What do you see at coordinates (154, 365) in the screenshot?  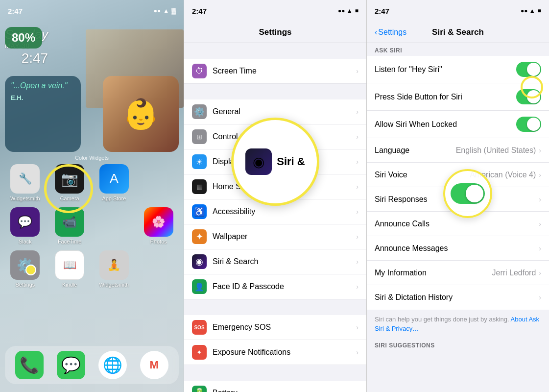 I see `dock-gmail: M` at bounding box center [154, 365].